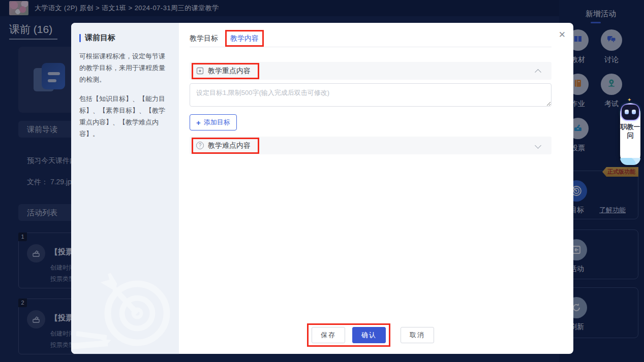 This screenshot has width=644, height=362. What do you see at coordinates (200, 71) in the screenshot?
I see `document-note-icon` at bounding box center [200, 71].